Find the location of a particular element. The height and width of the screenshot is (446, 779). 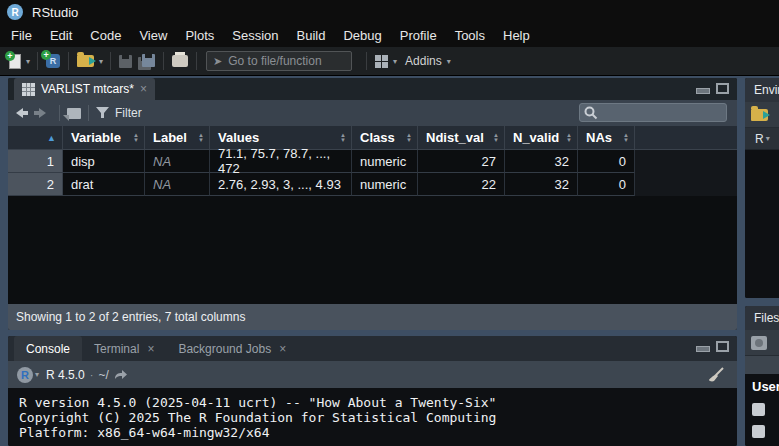

table-row: 2 drat NA 2.76, 2.93, 3, ..., 4.93 numer… is located at coordinates (372, 184).